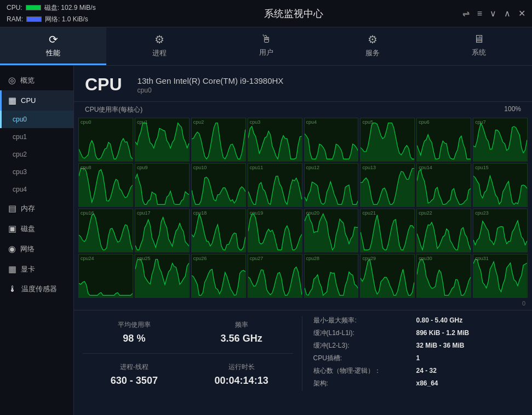  What do you see at coordinates (425, 168) in the screenshot?
I see `cpu-core-label: cpu14` at bounding box center [425, 168].